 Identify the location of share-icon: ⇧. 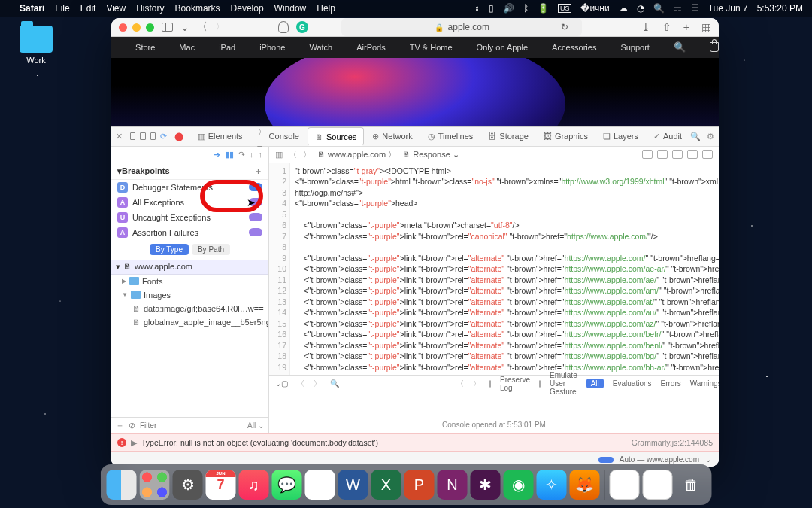
(667, 27).